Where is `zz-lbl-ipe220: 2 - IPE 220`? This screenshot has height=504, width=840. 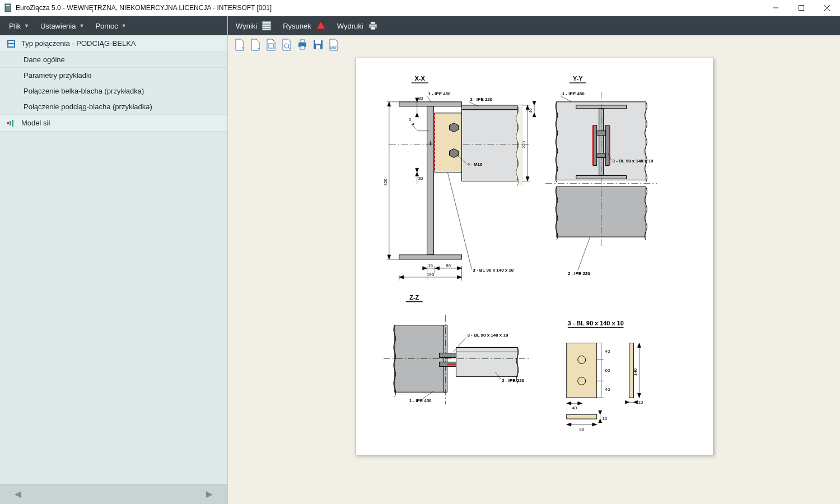
zz-lbl-ipe220: 2 - IPE 220 is located at coordinates (513, 381).